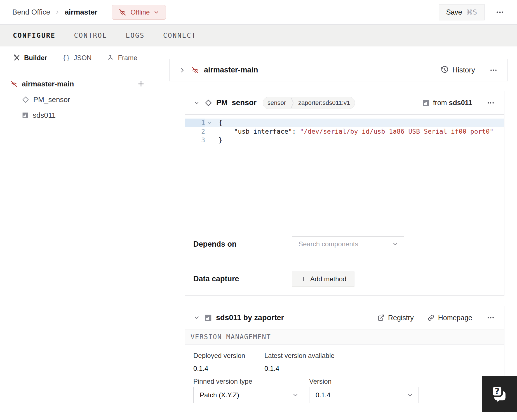  Describe the element at coordinates (447, 103) in the screenshot. I see `from-module-link: from sds011` at that location.